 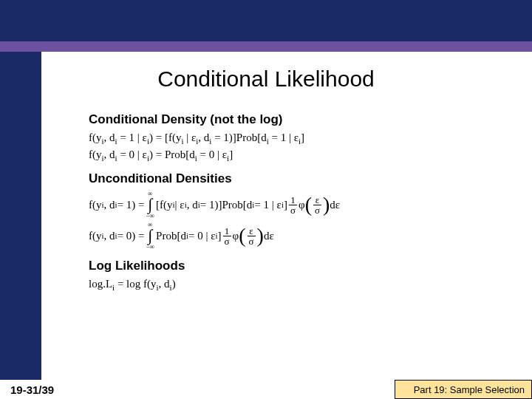 What do you see at coordinates (296, 120) in the screenshot?
I see `section-heading-conditional: Conditional Density (not the log)` at bounding box center [296, 120].